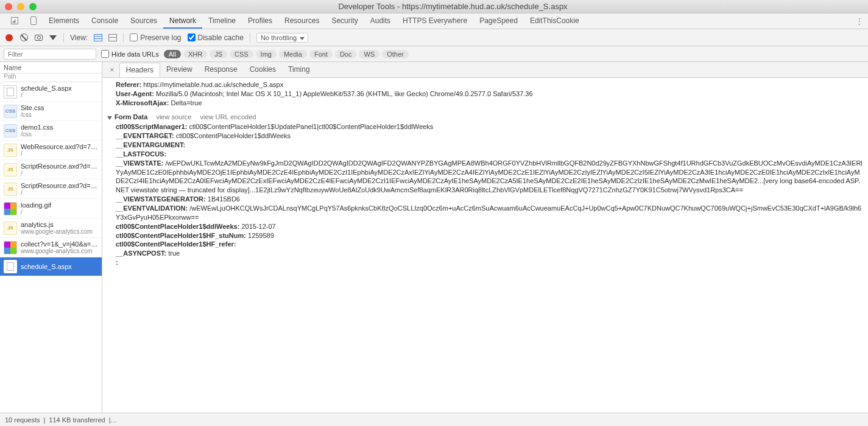 This screenshot has height=426, width=868. Describe the element at coordinates (9, 38) in the screenshot. I see `record-button` at that location.